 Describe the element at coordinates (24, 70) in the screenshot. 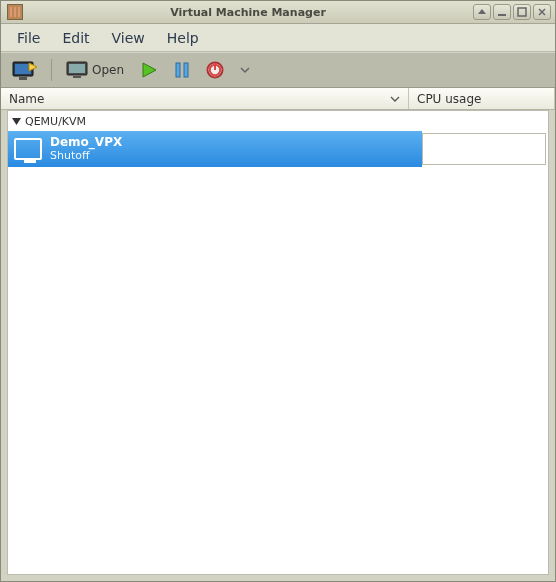

I see `new-vm-button` at that location.